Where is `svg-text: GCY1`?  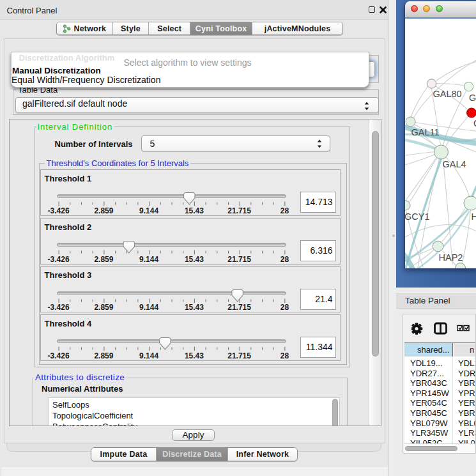 svg-text: GCY1 is located at coordinates (418, 217).